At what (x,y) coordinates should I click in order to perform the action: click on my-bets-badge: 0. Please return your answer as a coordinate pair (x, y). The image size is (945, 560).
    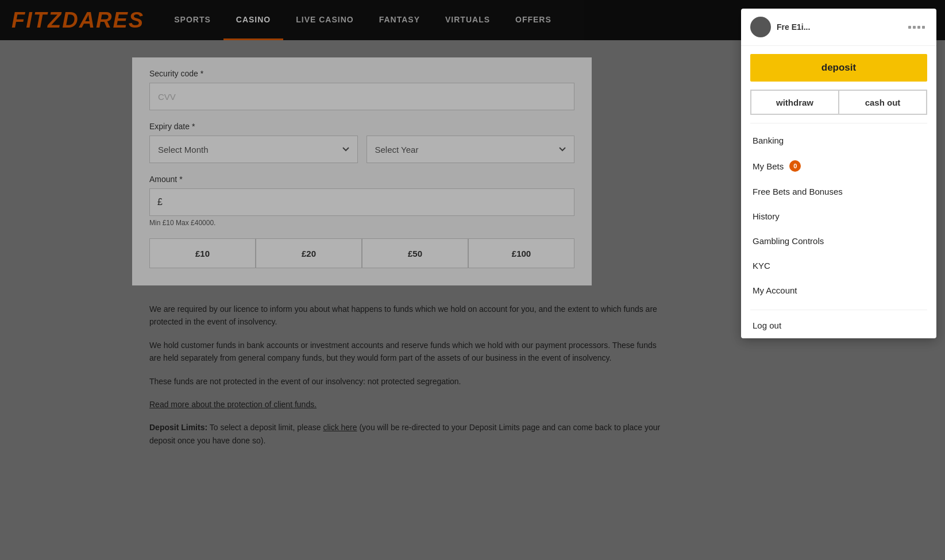
    Looking at the image, I should click on (795, 166).